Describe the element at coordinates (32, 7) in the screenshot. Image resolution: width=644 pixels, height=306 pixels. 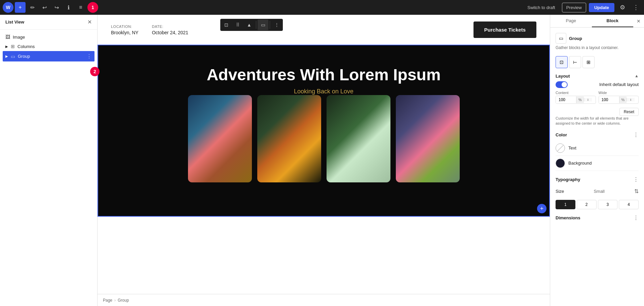
I see `edit-button: ✏` at that location.